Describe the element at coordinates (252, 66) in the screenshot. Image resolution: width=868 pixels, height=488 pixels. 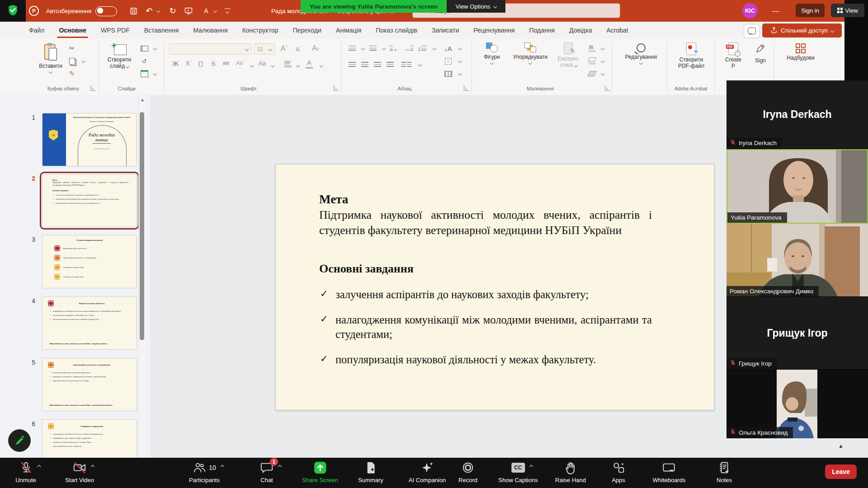
I see `character-spacing-chevron-icon` at that location.